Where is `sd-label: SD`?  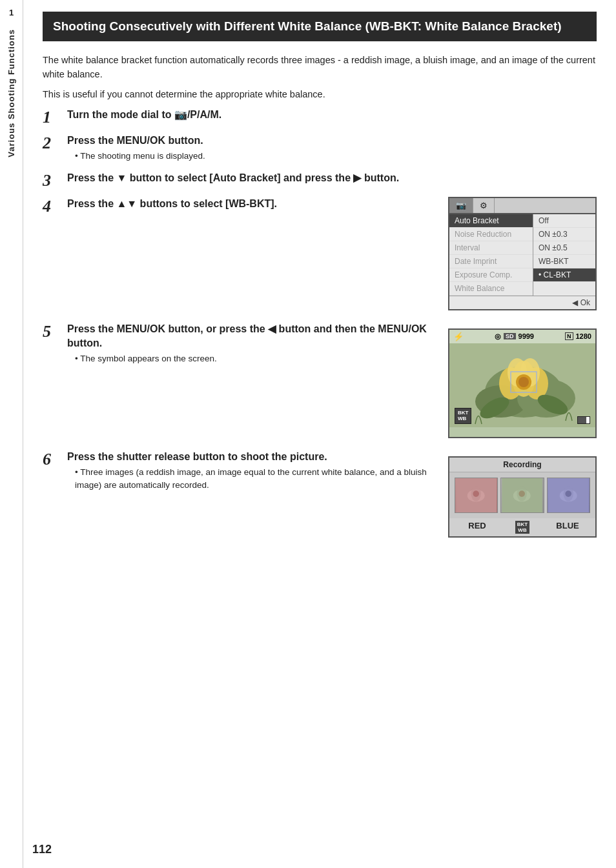
sd-label: SD is located at coordinates (510, 336).